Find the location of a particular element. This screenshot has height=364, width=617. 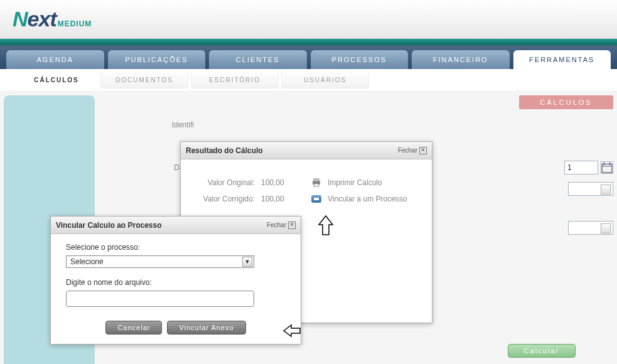

app-header: Next MEDIUM is located at coordinates (309, 19).